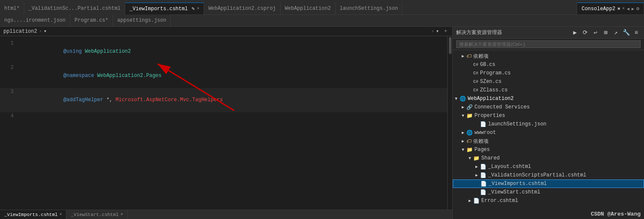  What do you see at coordinates (463, 107) in the screenshot?
I see `tree-arrow-connected: ▶` at bounding box center [463, 107].